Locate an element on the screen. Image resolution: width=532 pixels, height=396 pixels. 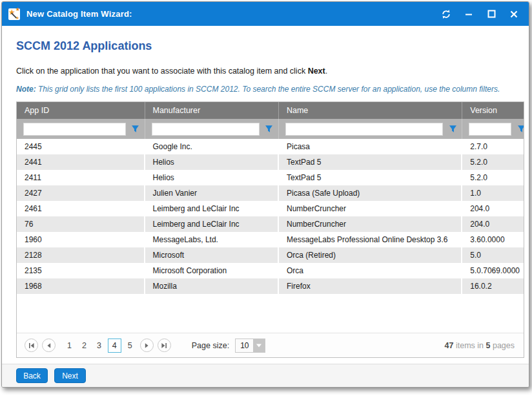
cell-manufacturer: Microsoft Corporation is located at coordinates (212, 271).